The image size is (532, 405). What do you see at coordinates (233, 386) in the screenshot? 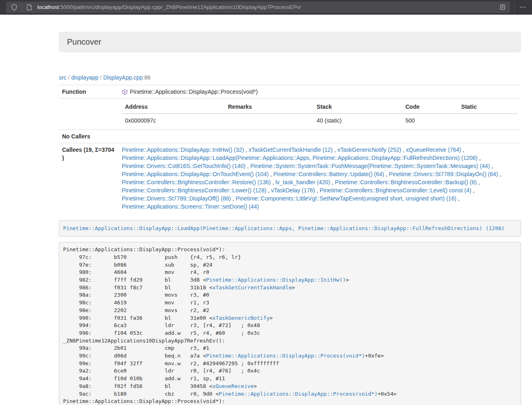
I see `assembly-symbol-link: xQueueReceive` at bounding box center [233, 386].